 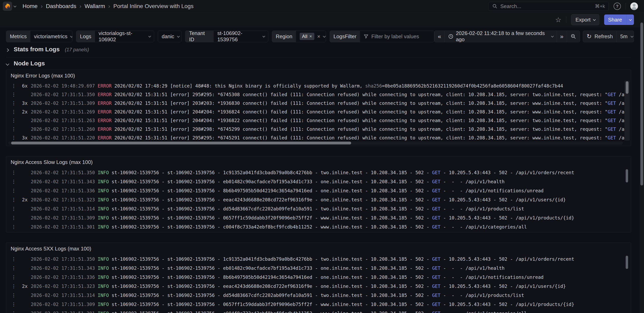 I want to click on log-line: 2026-02-02 17:31:51.350 INFO st-106902-1…, so click(x=328, y=172).